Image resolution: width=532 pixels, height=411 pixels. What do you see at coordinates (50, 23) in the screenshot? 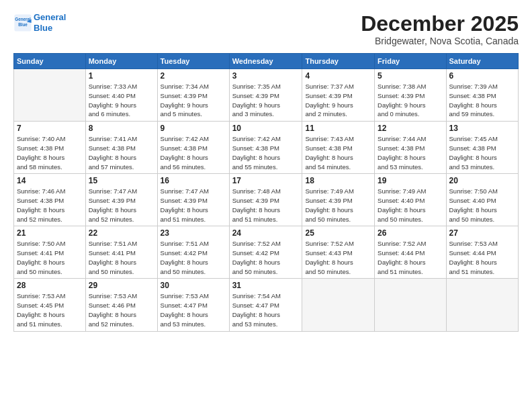
I see `logo-text: GeneralBlue` at bounding box center [50, 23].